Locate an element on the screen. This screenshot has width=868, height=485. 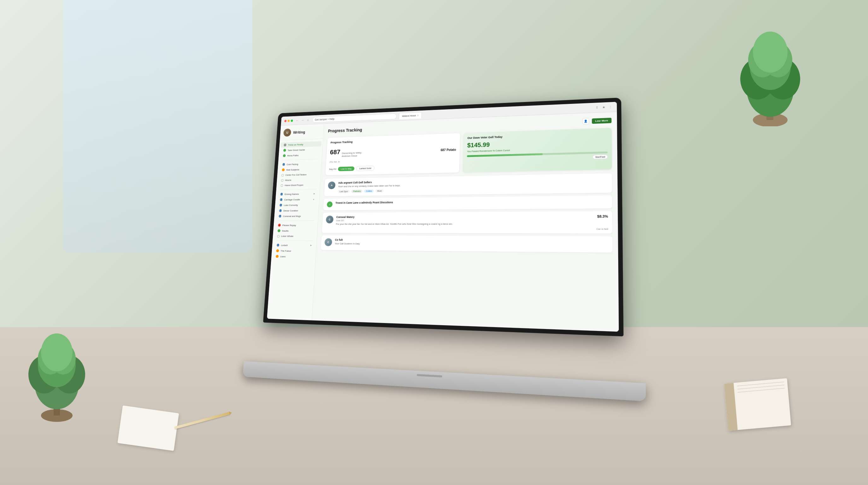
log-button: Low In May is located at coordinates (346, 169).